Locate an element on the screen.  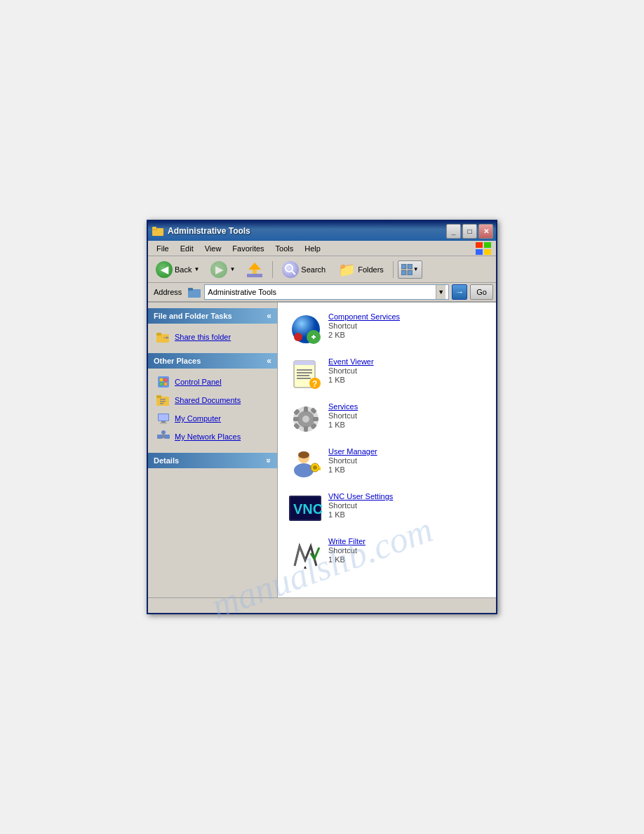
services-info: Services Shortcut 1 KB is located at coordinates (343, 416).